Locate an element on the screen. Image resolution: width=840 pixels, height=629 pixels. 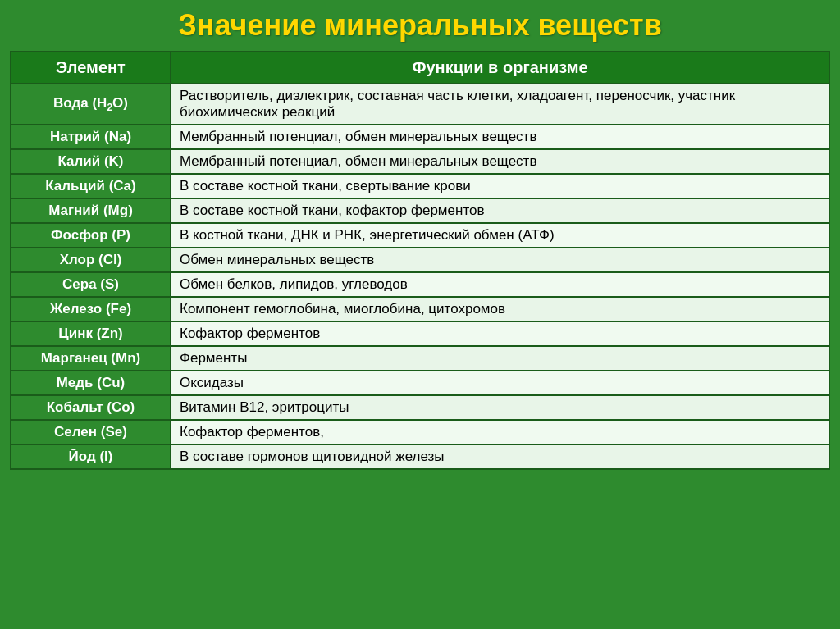
element-cell: Селен (Se) is located at coordinates (90, 432).